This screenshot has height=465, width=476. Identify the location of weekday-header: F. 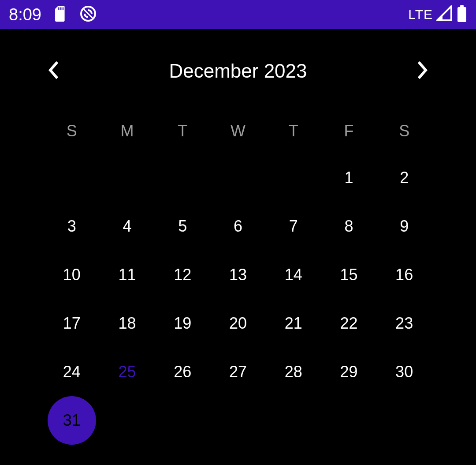
(349, 131).